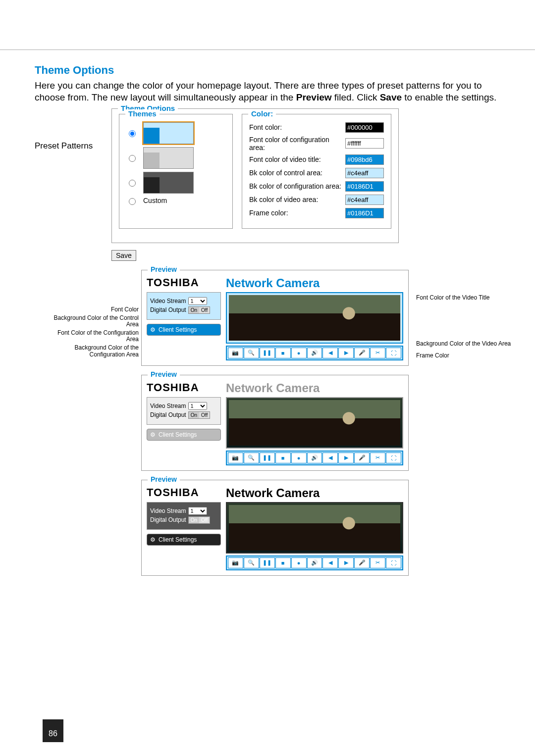  What do you see at coordinates (184, 283) in the screenshot?
I see `brand-1: TOSHIBA` at bounding box center [184, 283].